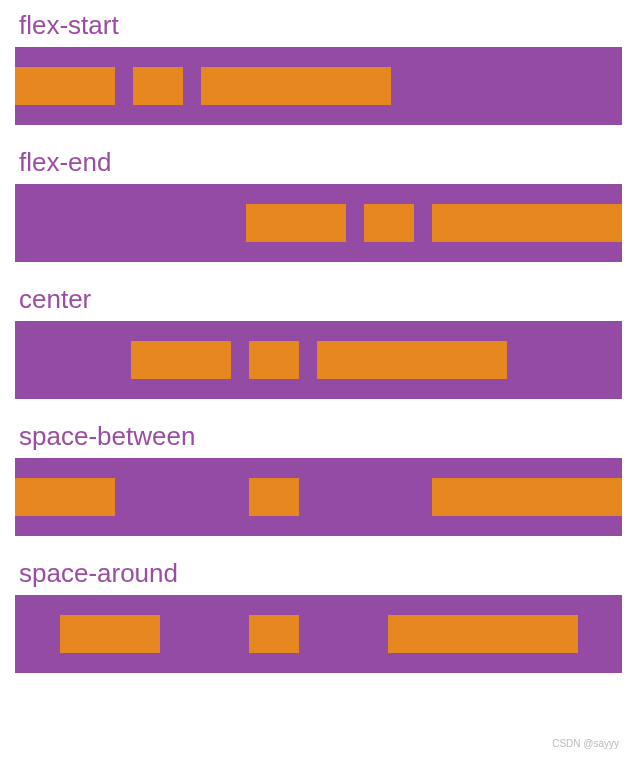 Image resolution: width=637 pixels, height=763 pixels. What do you see at coordinates (318, 478) in the screenshot?
I see `section-space-between: space-between` at bounding box center [318, 478].